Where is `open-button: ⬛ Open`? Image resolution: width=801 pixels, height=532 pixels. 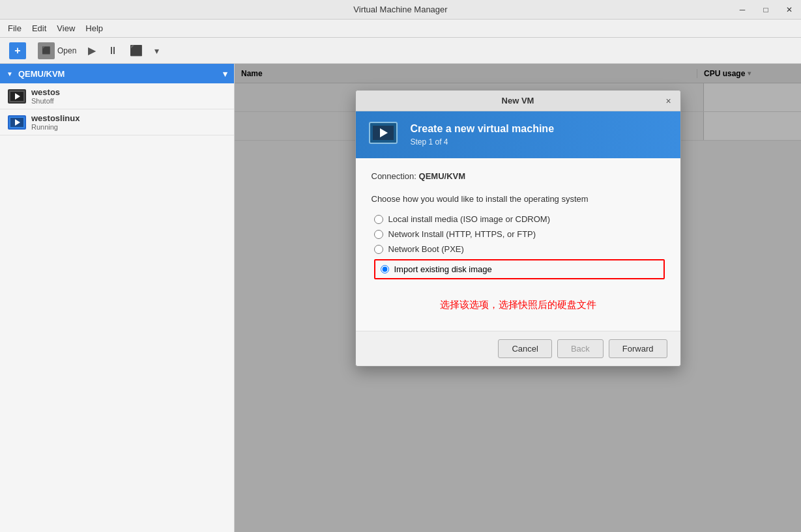 open-button: ⬛ Open is located at coordinates (57, 51).